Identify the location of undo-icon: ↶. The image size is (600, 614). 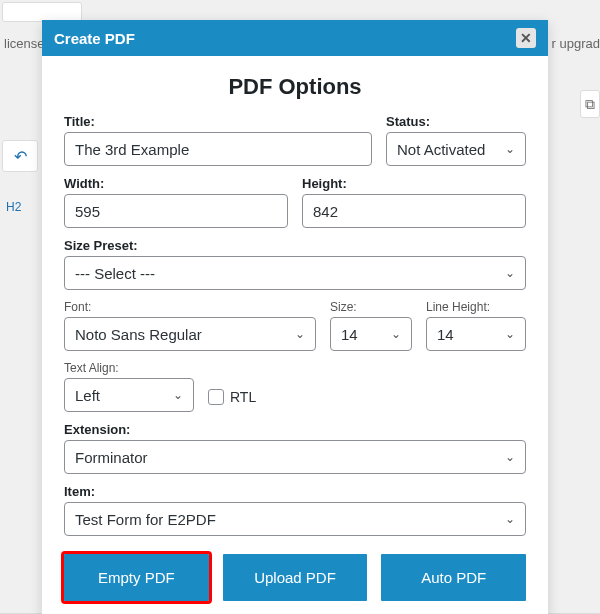
(20, 156).